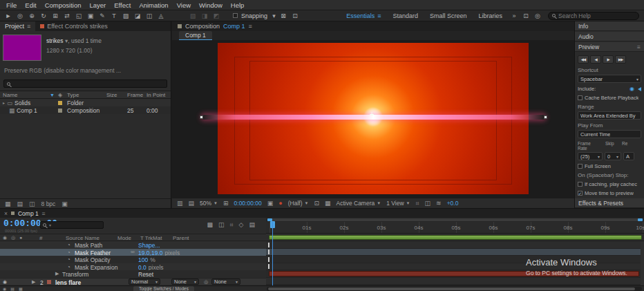  What do you see at coordinates (72, 225) in the screenshot?
I see `timeline-search-input: ▾` at bounding box center [72, 225].